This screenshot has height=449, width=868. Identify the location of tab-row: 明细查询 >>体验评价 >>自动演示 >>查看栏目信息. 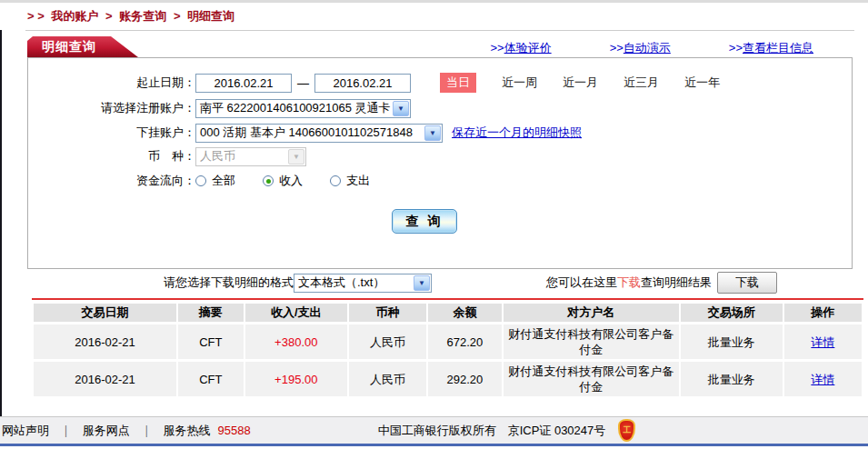
(441, 47).